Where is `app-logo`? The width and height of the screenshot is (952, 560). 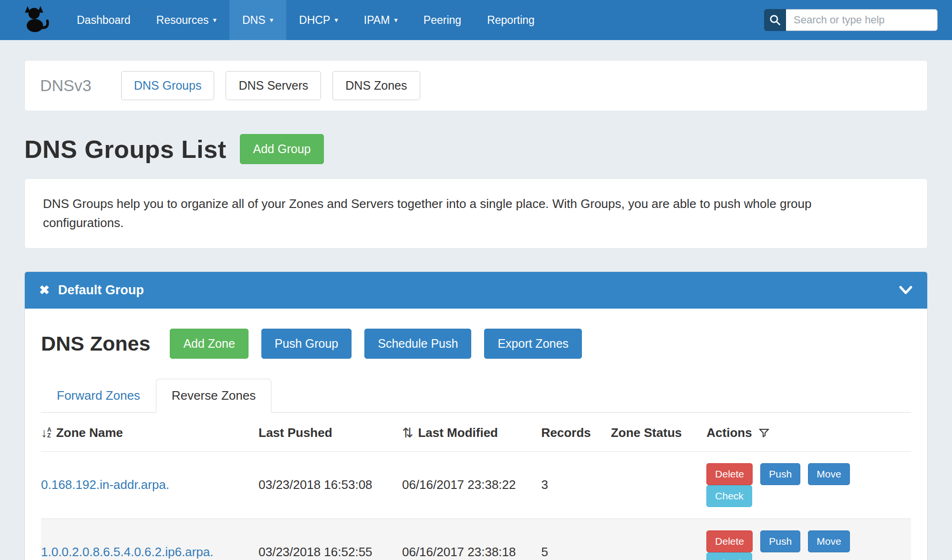 app-logo is located at coordinates (41, 20).